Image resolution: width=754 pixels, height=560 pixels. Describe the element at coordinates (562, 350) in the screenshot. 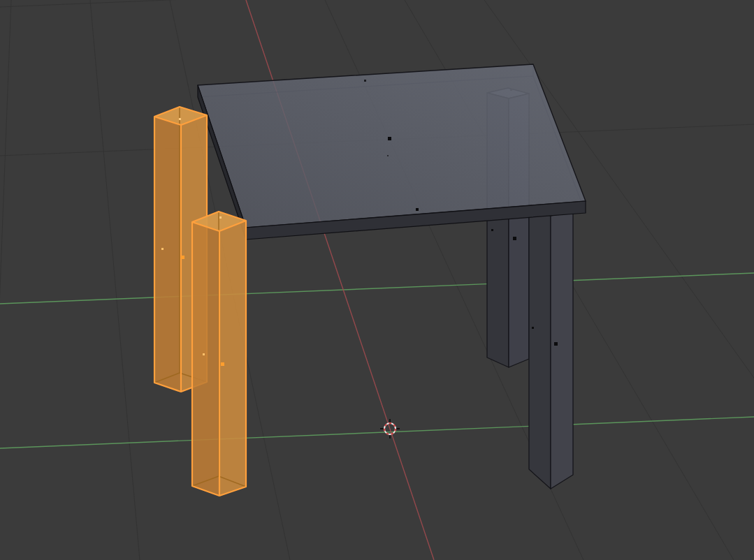

I see `leg-front-right-right-face` at that location.